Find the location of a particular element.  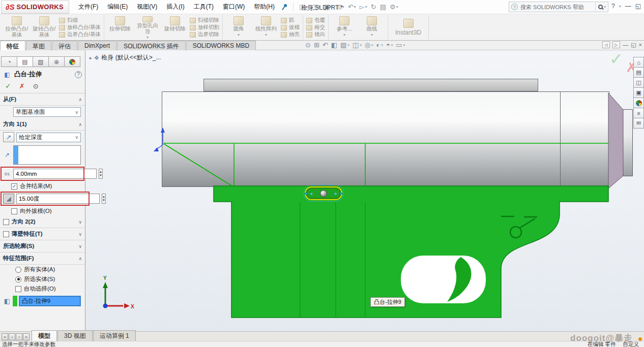

tab-sketch: 草图 is located at coordinates (39, 46).